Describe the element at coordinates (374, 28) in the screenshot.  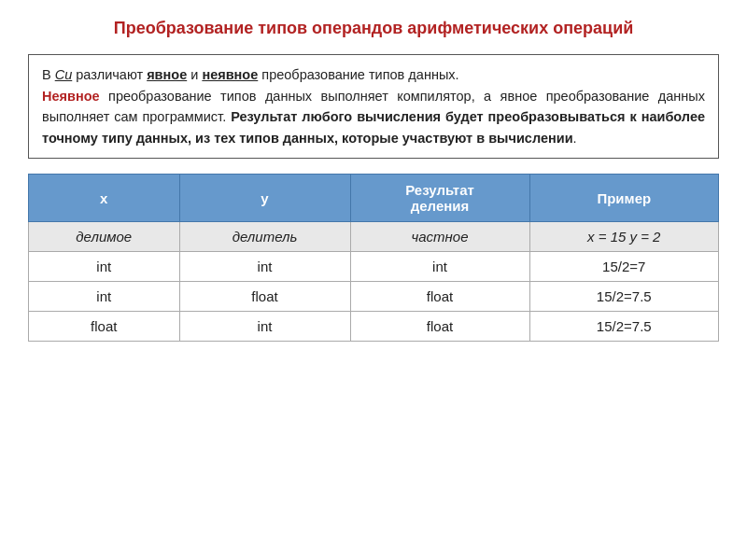
I see `page-title: Преобразование типов операндов арифметич…` at that location.